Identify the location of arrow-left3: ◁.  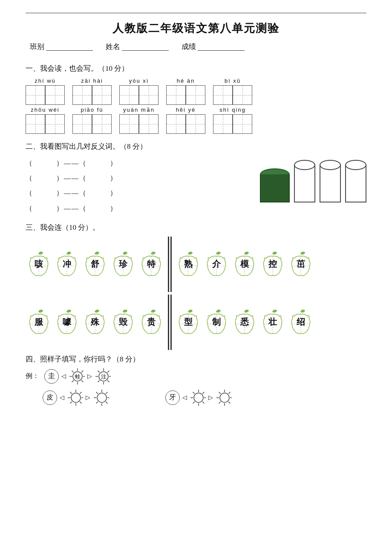
(185, 397).